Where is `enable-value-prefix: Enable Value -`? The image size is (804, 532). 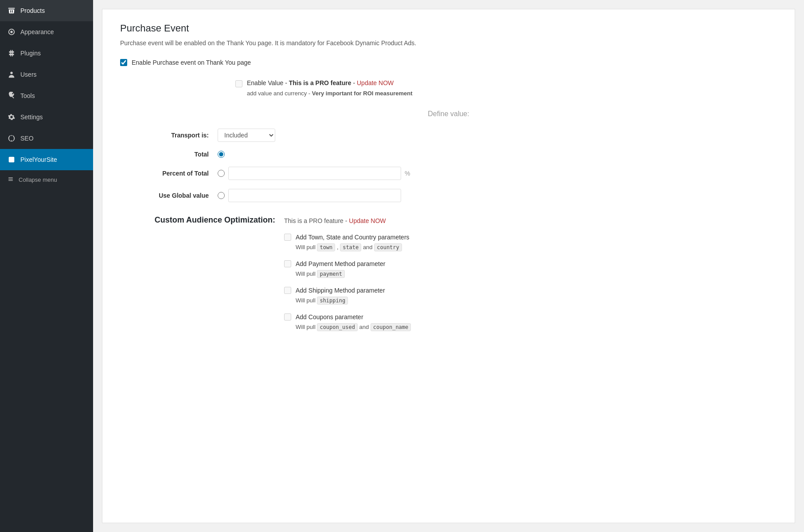
enable-value-prefix: Enable Value - is located at coordinates (268, 83).